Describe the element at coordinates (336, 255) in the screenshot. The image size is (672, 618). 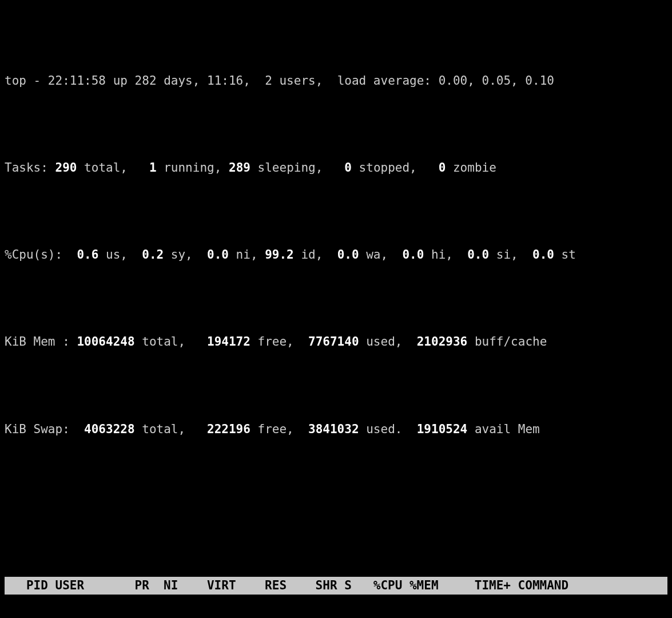
I see `top-cpu-line: %Cpu(s): 0.6 us, 0.2 sy, 0.0 ni, 99.2 id…` at that location.